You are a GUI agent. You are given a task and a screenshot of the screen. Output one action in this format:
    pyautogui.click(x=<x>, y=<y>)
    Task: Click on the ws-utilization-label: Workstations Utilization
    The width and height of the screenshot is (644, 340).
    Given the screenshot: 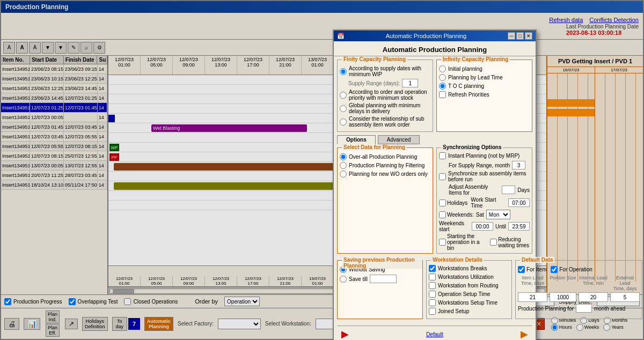 What is the action you would take?
    pyautogui.click(x=466, y=277)
    